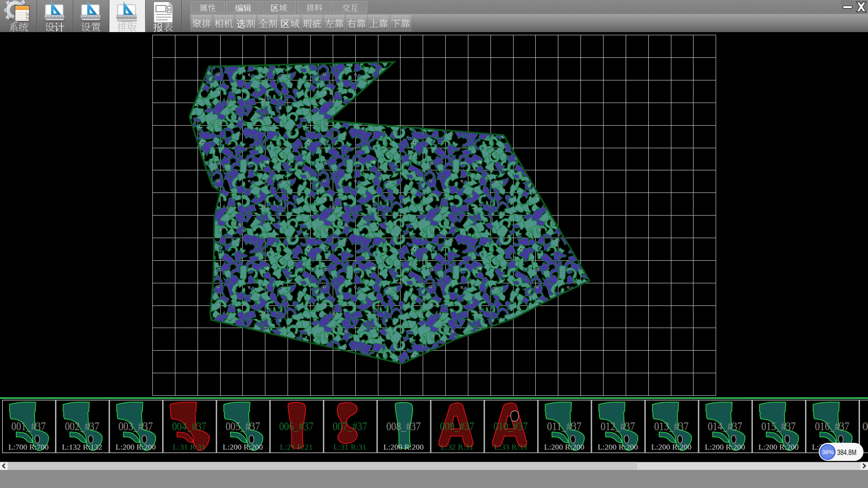  Describe the element at coordinates (458, 447) in the screenshot. I see `svg-text: L:32 R:31` at that location.